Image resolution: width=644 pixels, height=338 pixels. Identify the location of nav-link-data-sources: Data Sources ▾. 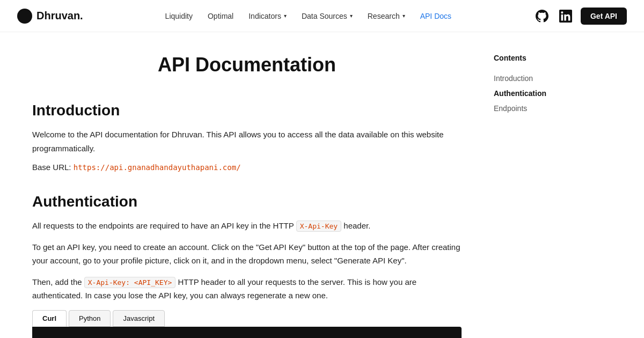
(327, 16).